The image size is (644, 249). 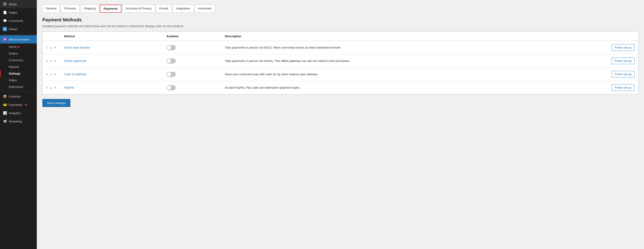 I want to click on orders-label: Orders, so click(x=14, y=54).